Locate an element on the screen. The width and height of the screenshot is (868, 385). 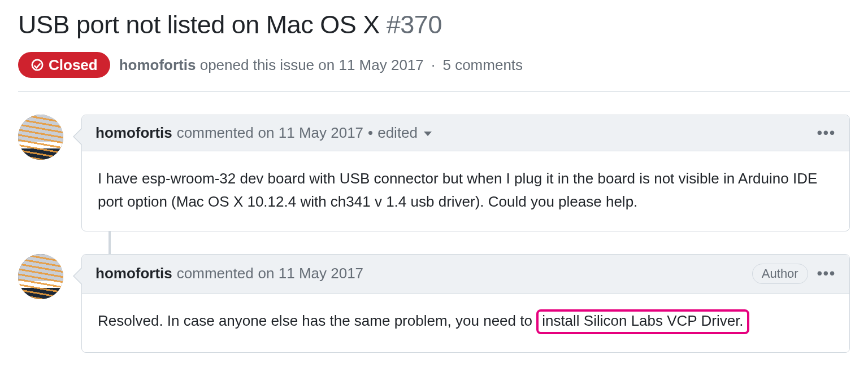
issue-meta-row: Closed homofortis opened this issue on 1… is located at coordinates (434, 72).